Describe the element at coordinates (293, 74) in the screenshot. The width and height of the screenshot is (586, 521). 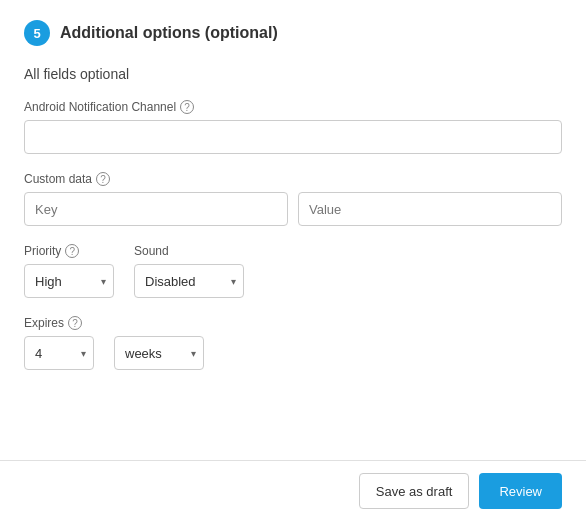
I see `fields-optional-label: All fields optional` at that location.